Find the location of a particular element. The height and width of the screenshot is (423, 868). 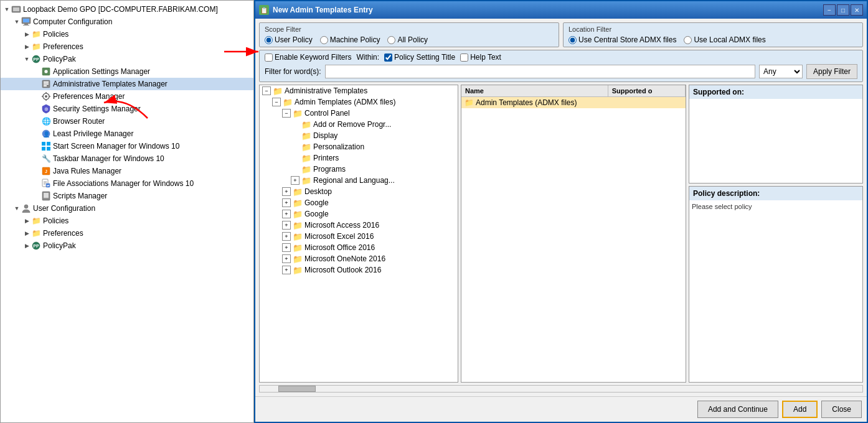

scrollbar-thumb is located at coordinates (297, 389).